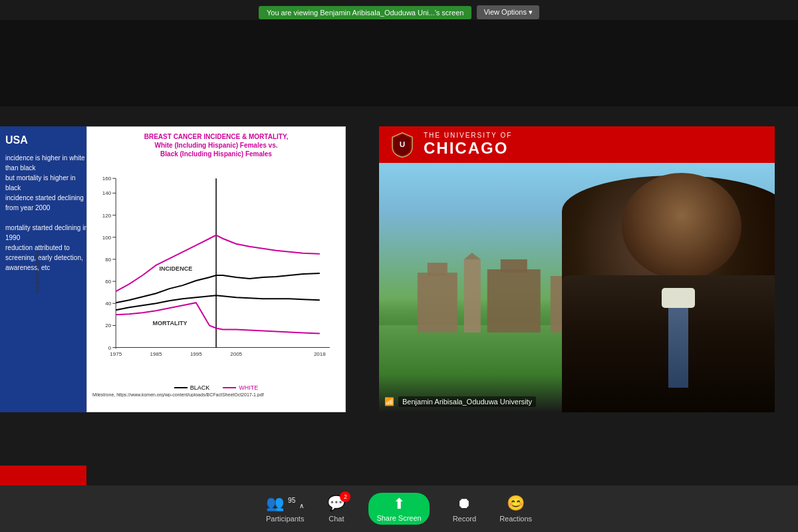 The width and height of the screenshot is (798, 532). What do you see at coordinates (285, 509) in the screenshot?
I see `participants-button: 👥 95 ∧ Participants` at bounding box center [285, 509].